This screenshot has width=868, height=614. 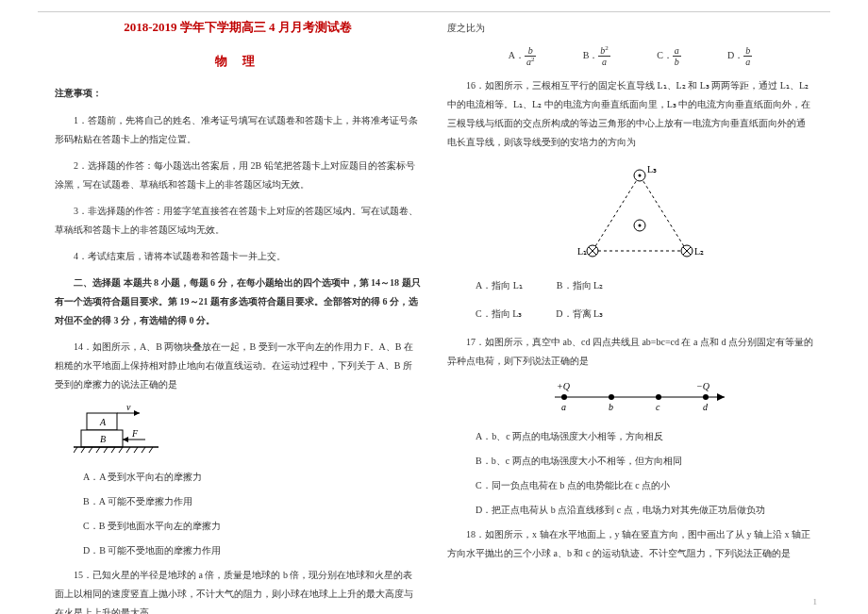 I want to click on q16-choices-row2: C．指向 L₃ D．背离 L₃, so click(x=630, y=314).